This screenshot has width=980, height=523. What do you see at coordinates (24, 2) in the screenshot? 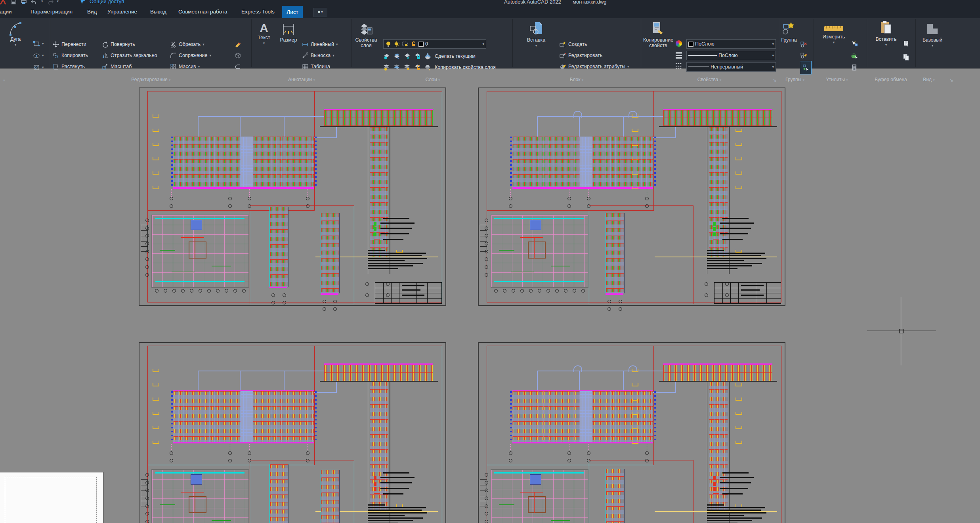
I see `plot-icon` at bounding box center [24, 2].